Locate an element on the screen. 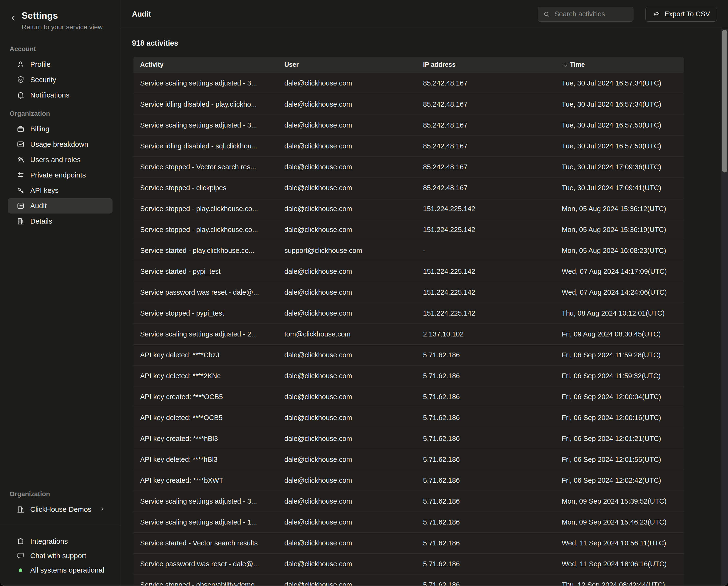  section-label-organization: Organization is located at coordinates (60, 114).